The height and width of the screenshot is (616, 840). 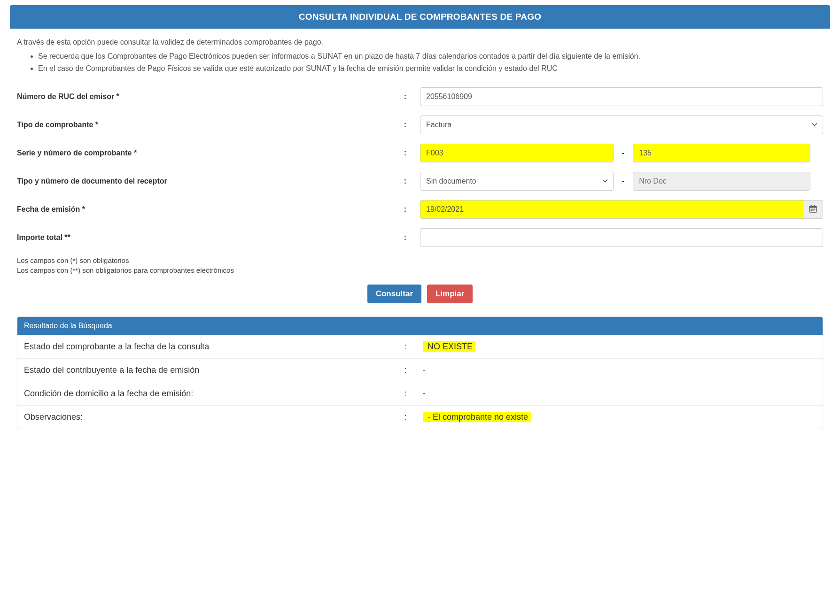 What do you see at coordinates (450, 294) in the screenshot?
I see `limpiar-button: Limpiar` at bounding box center [450, 294].